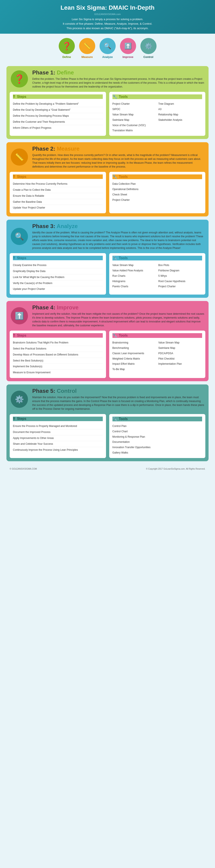 The width and height of the screenshot is (215, 868). What do you see at coordinates (180, 271) in the screenshot?
I see `tool-item: Fishbone Diagram` at bounding box center [180, 271].